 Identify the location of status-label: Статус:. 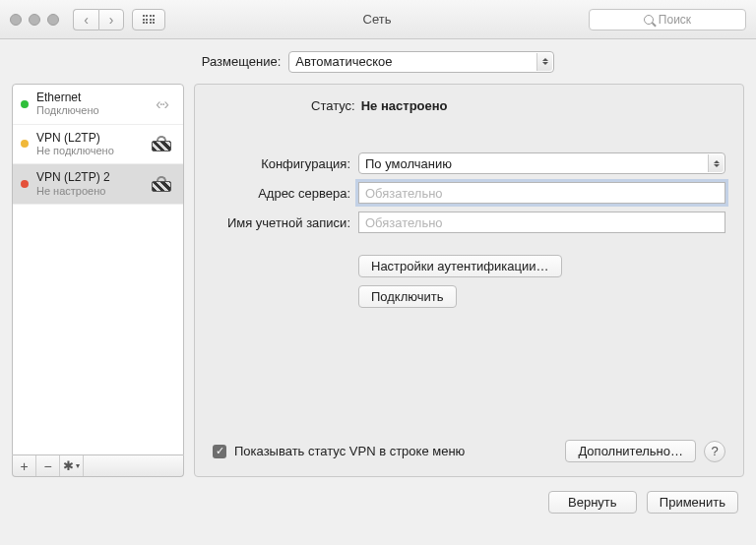
(333, 106).